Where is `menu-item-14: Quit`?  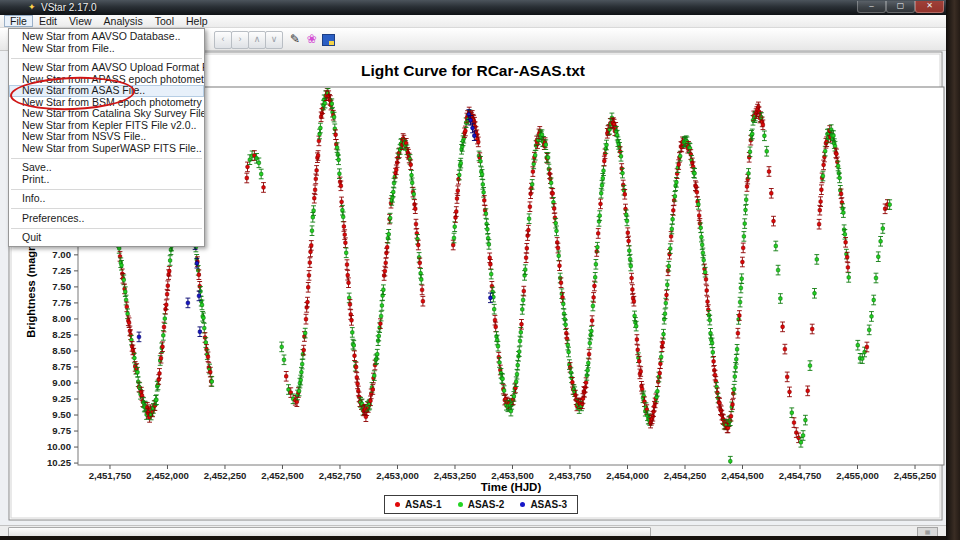 menu-item-14: Quit is located at coordinates (106, 238).